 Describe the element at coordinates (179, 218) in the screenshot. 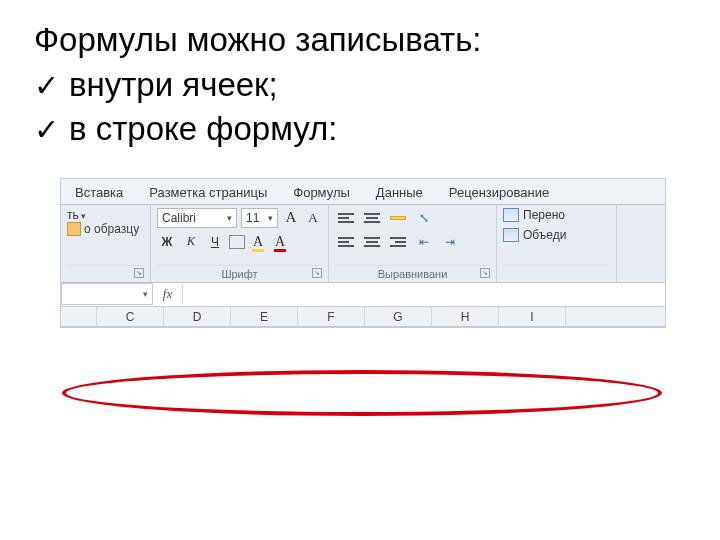

I see `font-name-value: Calibri` at that location.